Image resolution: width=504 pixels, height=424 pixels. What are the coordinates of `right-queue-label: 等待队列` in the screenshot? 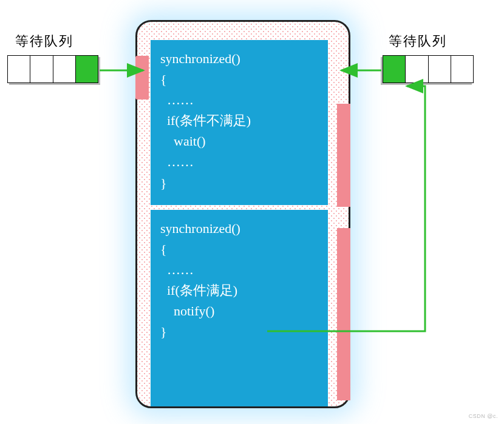 It's located at (418, 41).